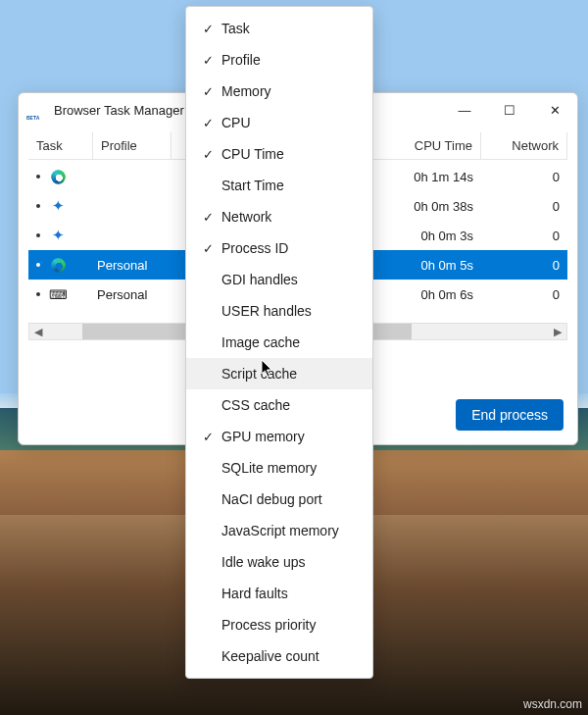  Describe the element at coordinates (279, 656) in the screenshot. I see `menu-item: Keepalive count` at that location.